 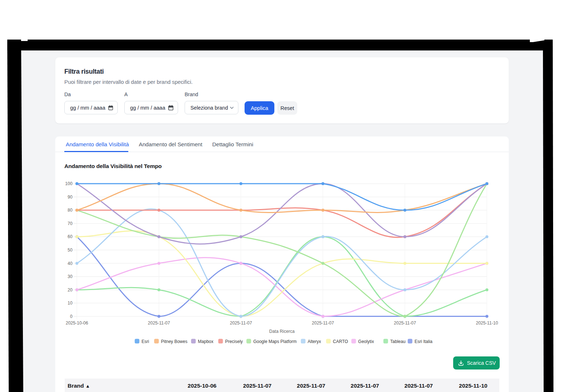 I want to click on svg-text: Tableau, so click(x=398, y=342).